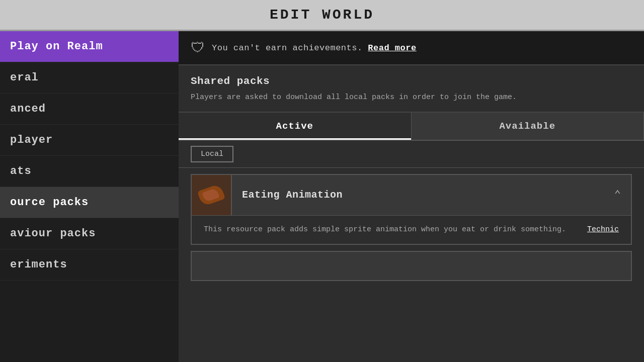 The image size is (644, 362). What do you see at coordinates (412, 229) in the screenshot?
I see `pack-description: This resource pack adds simple sprite an…` at bounding box center [412, 229].